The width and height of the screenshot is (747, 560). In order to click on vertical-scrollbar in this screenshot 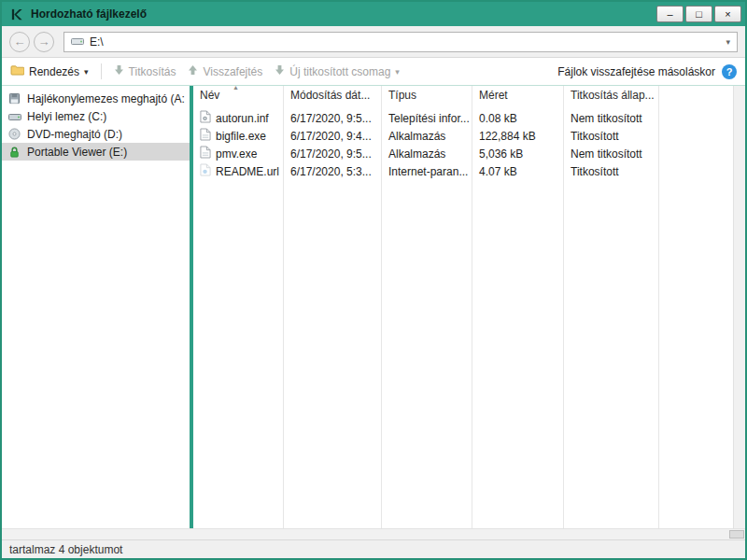, I will do `click(740, 307)`.